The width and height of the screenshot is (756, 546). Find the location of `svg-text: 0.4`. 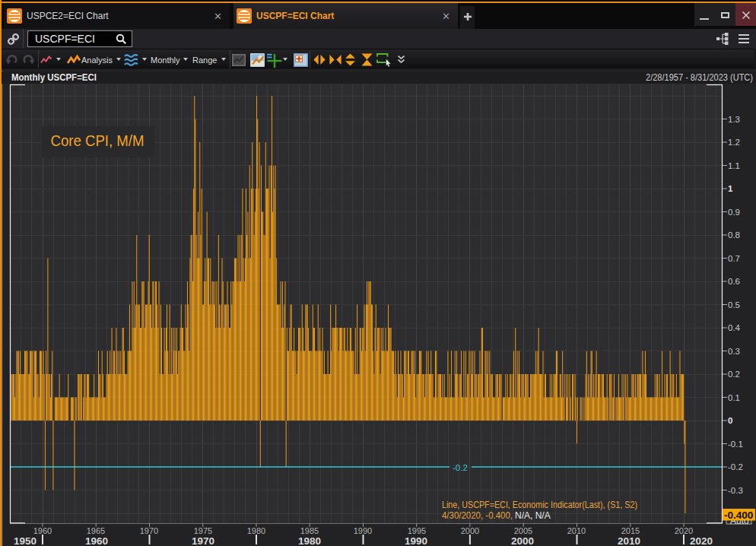

svg-text: 0.4 is located at coordinates (735, 328).